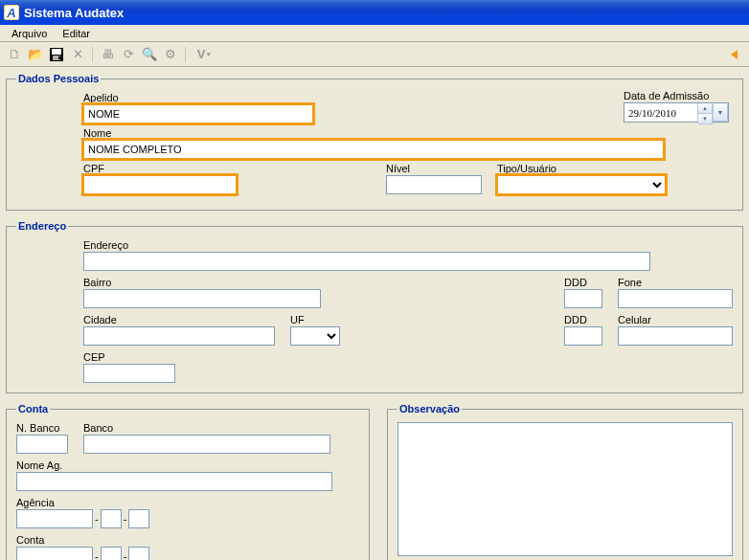  Describe the element at coordinates (204, 55) in the screenshot. I see `v-dropdown: V▾` at that location.